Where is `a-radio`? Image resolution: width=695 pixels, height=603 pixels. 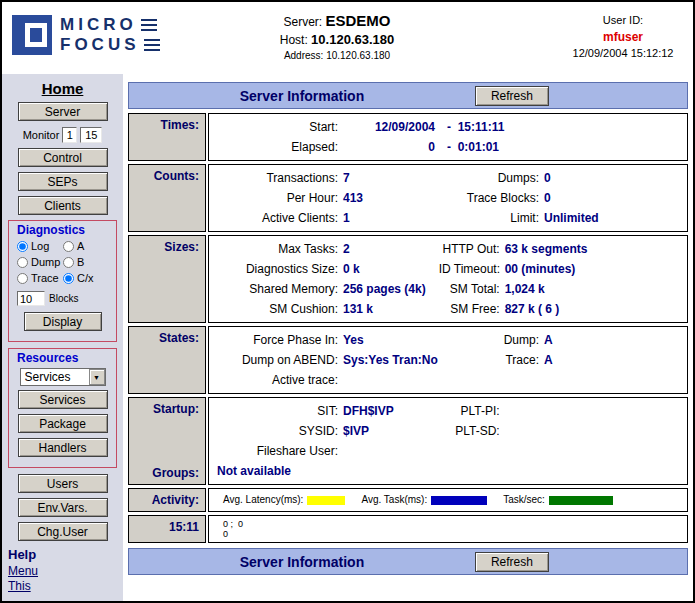 a-radio is located at coordinates (68, 246).